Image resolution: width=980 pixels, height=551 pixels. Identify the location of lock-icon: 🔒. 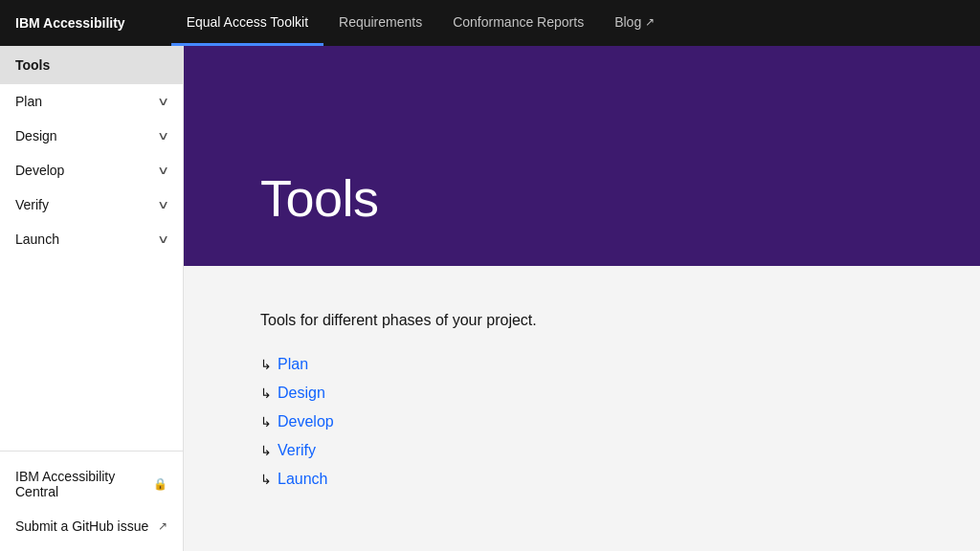
(161, 484).